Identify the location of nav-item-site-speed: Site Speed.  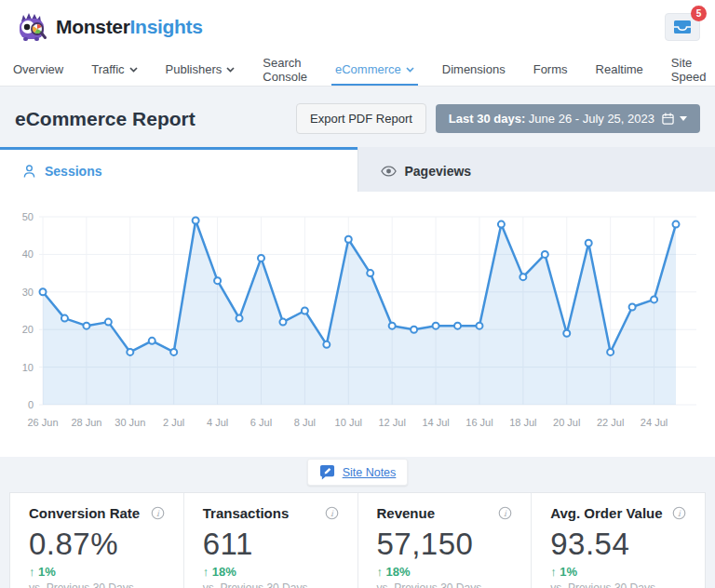
(689, 69).